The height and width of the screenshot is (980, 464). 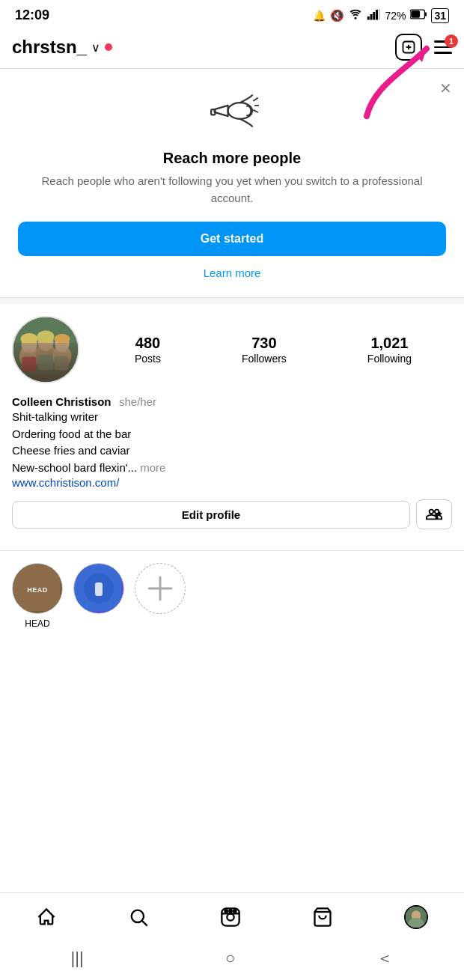 I want to click on followers-count: 730, so click(x=264, y=343).